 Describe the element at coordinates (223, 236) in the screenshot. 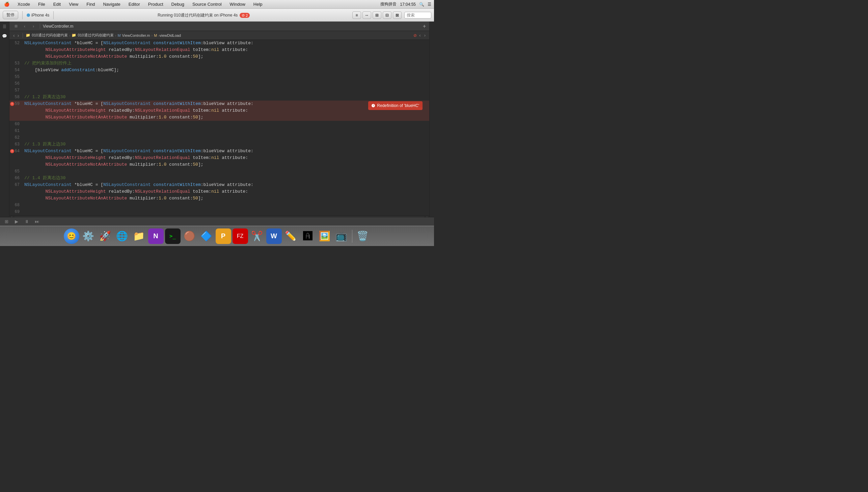

I see `dock-app8: P` at that location.